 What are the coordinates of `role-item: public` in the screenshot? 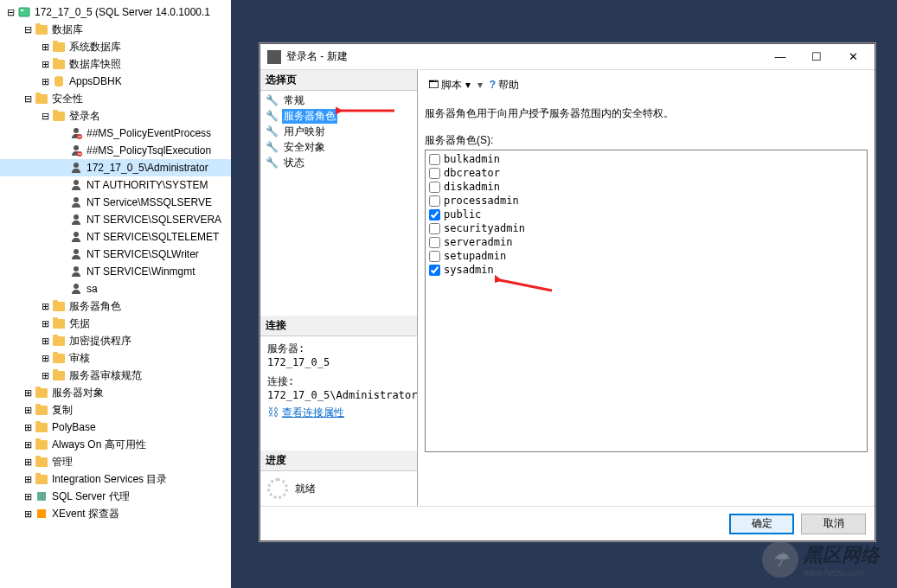 It's located at (646, 214).